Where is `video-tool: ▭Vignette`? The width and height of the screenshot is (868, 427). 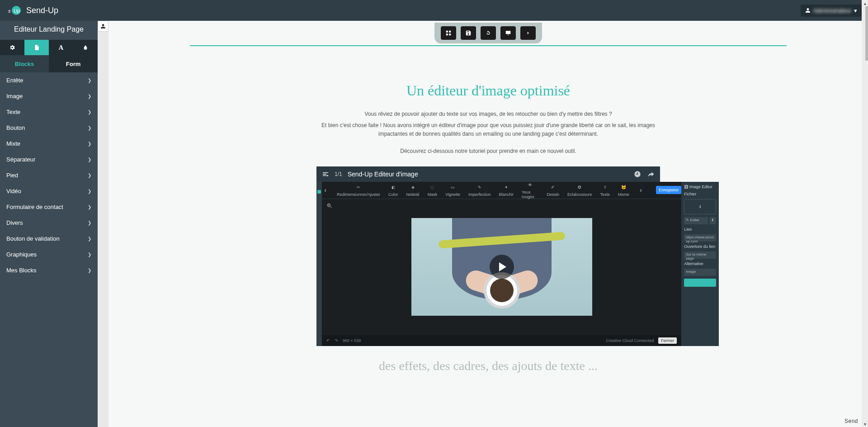 video-tool: ▭Vignette is located at coordinates (453, 190).